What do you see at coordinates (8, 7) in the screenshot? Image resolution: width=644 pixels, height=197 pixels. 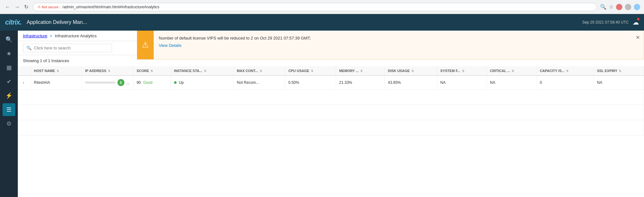 I see `back-button: ←` at bounding box center [8, 7].